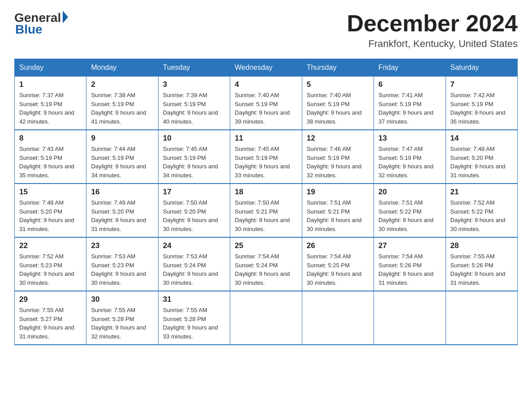 The image size is (532, 411). I want to click on day-number: 28, so click(482, 246).